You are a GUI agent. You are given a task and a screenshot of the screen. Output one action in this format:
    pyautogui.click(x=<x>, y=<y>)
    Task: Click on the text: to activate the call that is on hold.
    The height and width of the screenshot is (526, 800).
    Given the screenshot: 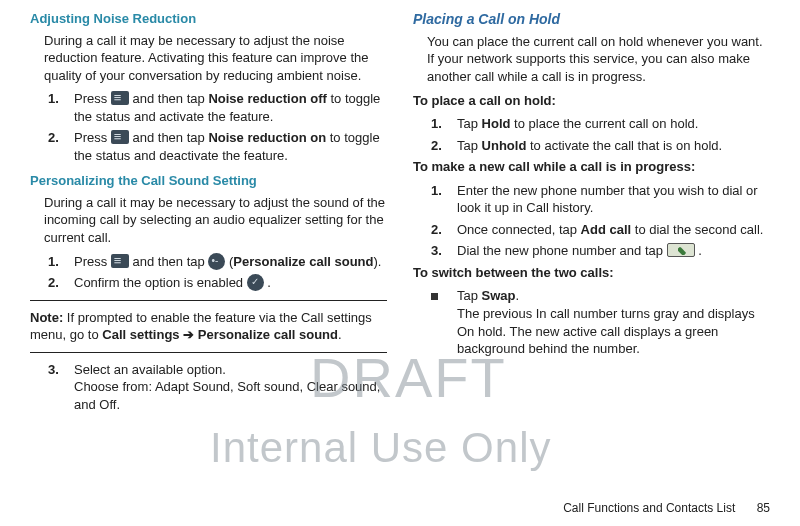 What is the action you would take?
    pyautogui.click(x=624, y=146)
    